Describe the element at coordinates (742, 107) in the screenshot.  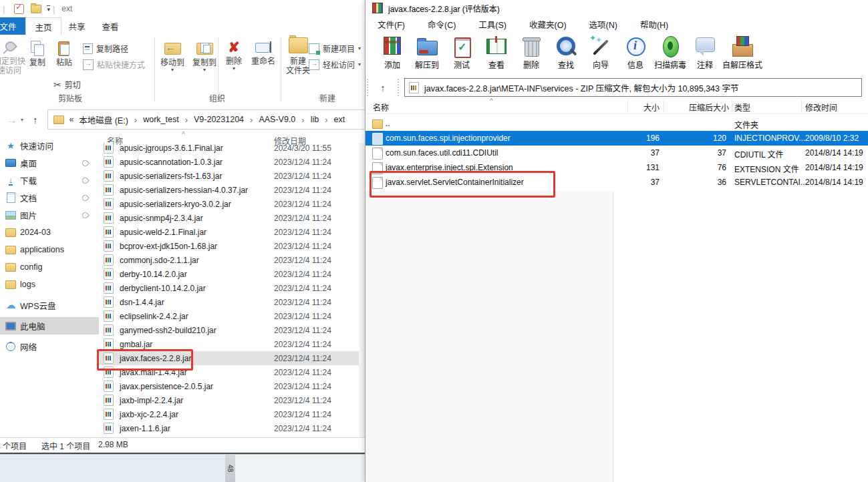
I see `column-header-type: 类型` at that location.